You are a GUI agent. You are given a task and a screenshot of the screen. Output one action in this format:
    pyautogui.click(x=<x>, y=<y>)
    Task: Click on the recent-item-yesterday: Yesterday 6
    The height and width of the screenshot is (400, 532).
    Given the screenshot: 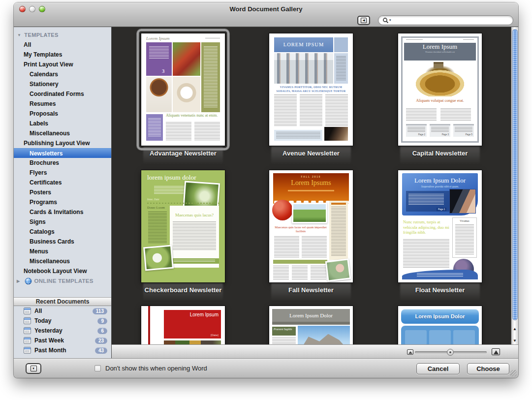 What is the action you would take?
    pyautogui.click(x=63, y=331)
    